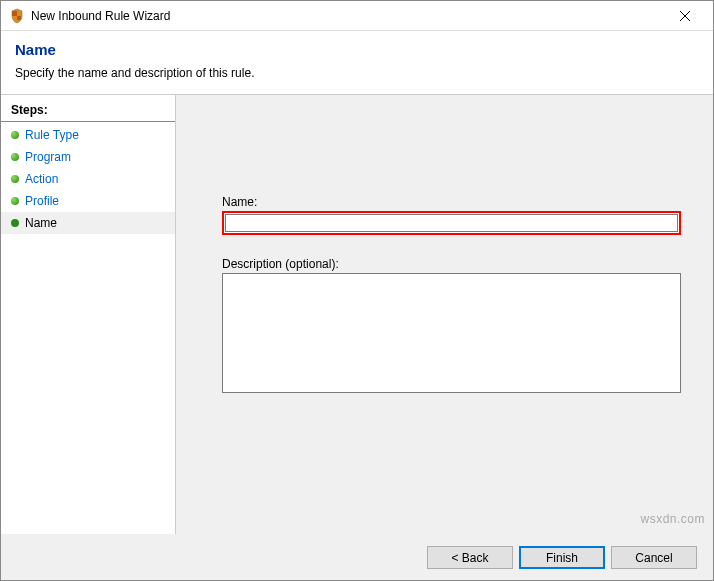 The height and width of the screenshot is (581, 714). What do you see at coordinates (452, 223) in the screenshot?
I see `name-input-highlight` at bounding box center [452, 223].